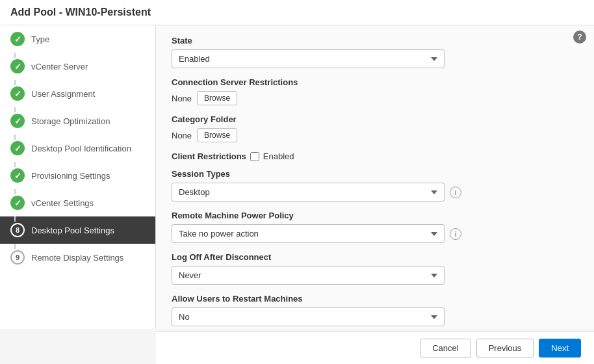 This screenshot has height=364, width=594. What do you see at coordinates (18, 257) in the screenshot?
I see `step-icon-remote-display-settings: 9` at bounding box center [18, 257].